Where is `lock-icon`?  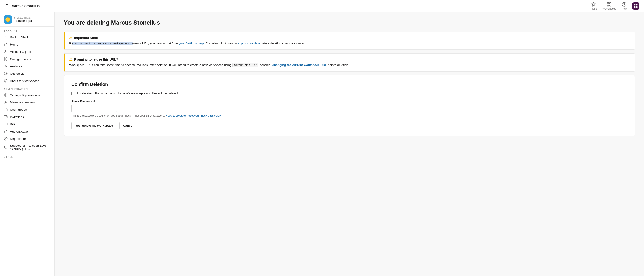
lock-icon is located at coordinates (6, 132).